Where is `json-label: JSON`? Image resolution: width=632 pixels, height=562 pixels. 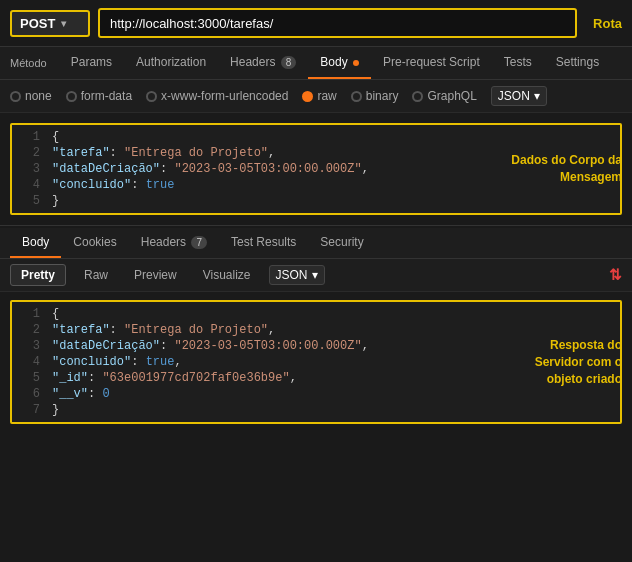 json-label: JSON is located at coordinates (514, 96).